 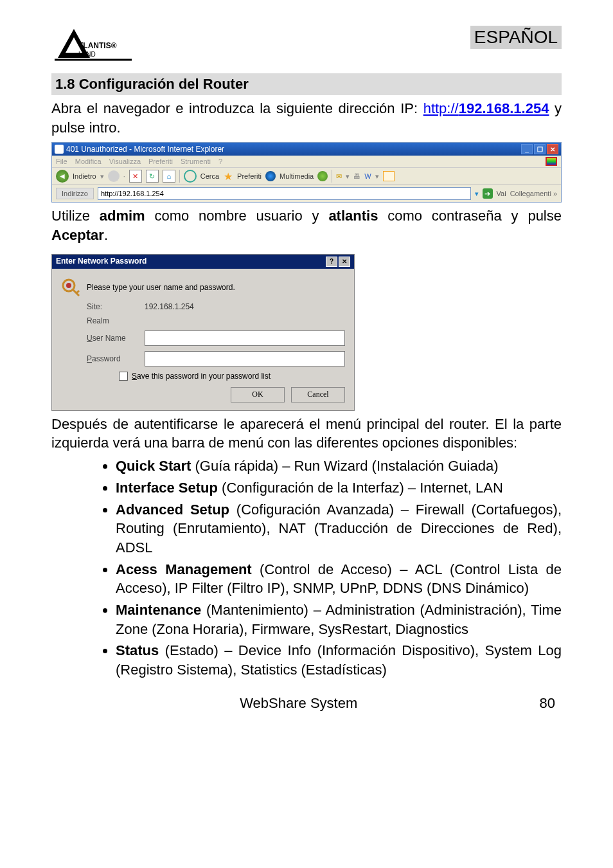 I want to click on menu-visualizza: Visualizza, so click(x=125, y=161).